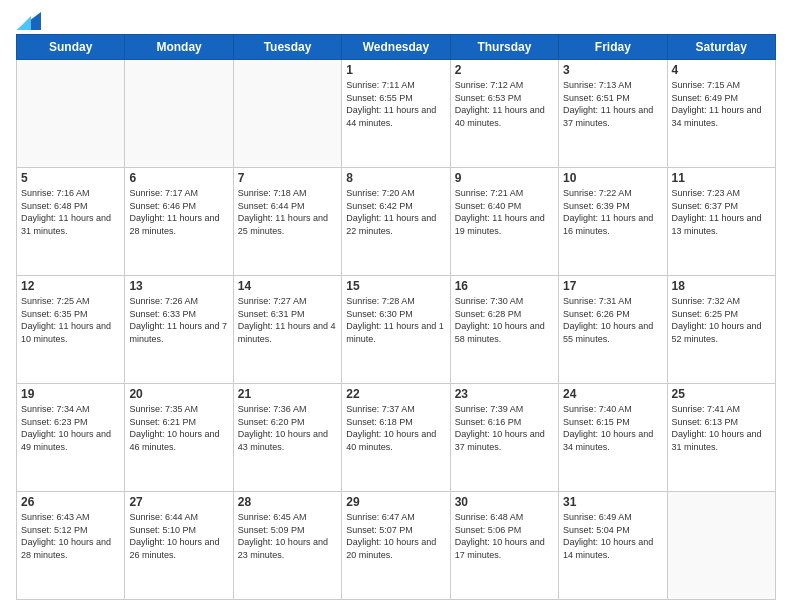 The image size is (792, 612). Describe the element at coordinates (396, 48) in the screenshot. I see `weekday-header-wednesday: Wednesday` at that location.